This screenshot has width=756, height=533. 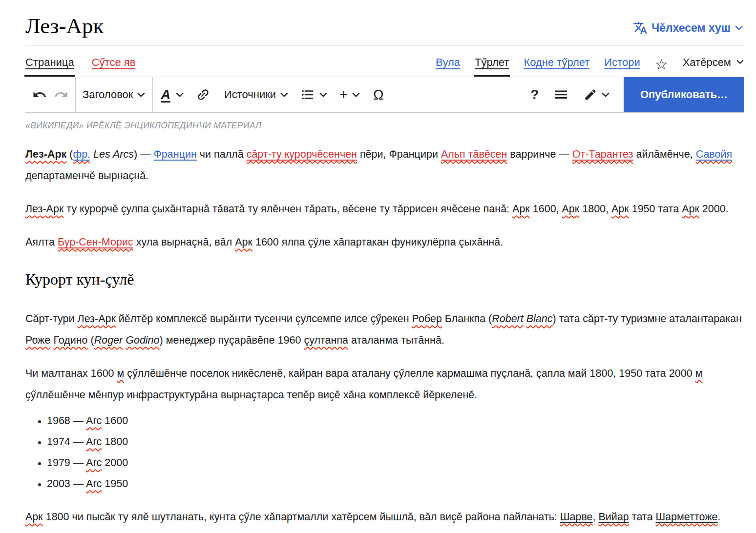 What do you see at coordinates (596, 517) in the screenshot?
I see `text-run: ,` at bounding box center [596, 517].